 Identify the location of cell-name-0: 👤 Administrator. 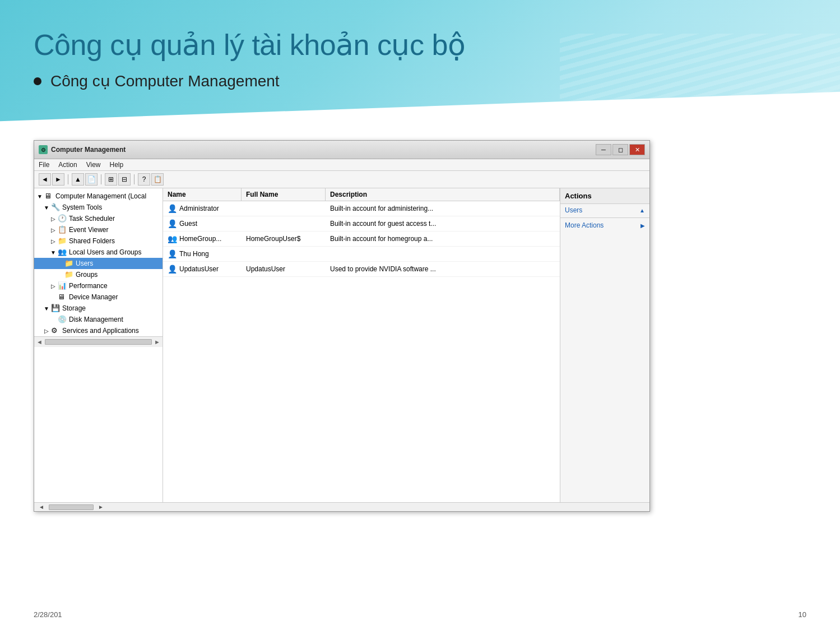
(202, 209).